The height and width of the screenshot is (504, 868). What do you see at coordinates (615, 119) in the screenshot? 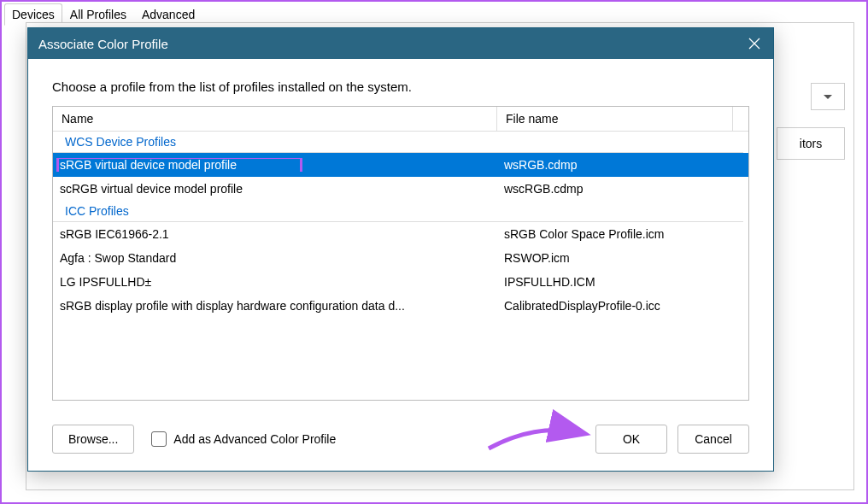
I see `column-header-file: File name` at bounding box center [615, 119].